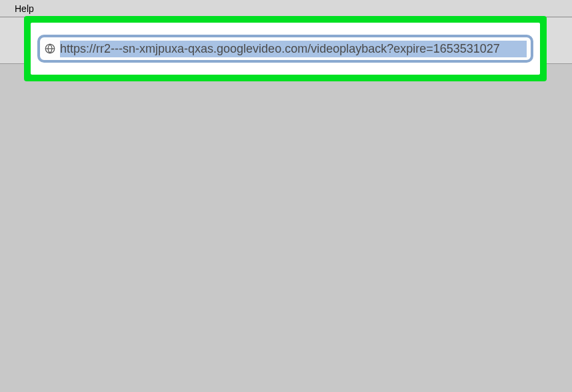 The image size is (572, 392). I want to click on url-panel: https://rr2---sn-xmjpuxa-qxas.googlevide…, so click(285, 49).